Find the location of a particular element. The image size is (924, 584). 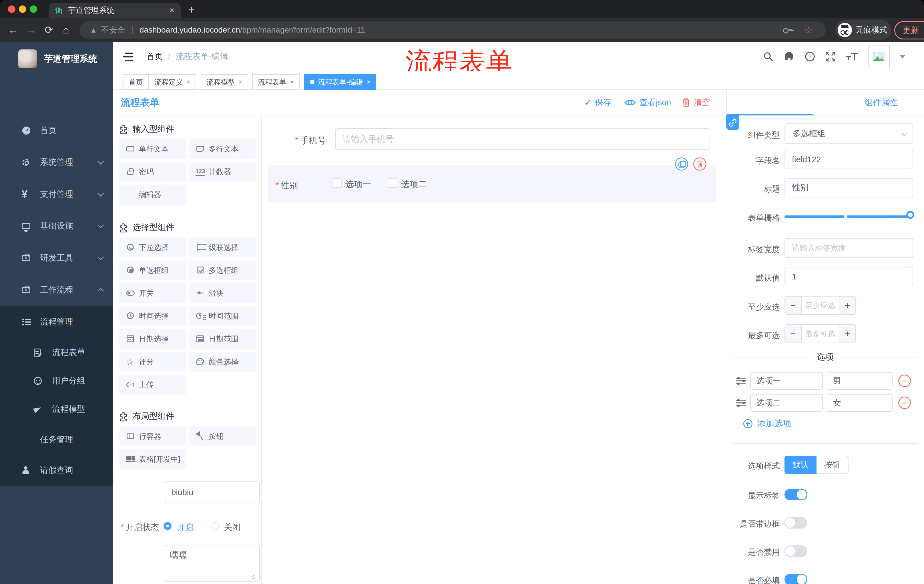

reload-icon: ⟳ is located at coordinates (49, 30).